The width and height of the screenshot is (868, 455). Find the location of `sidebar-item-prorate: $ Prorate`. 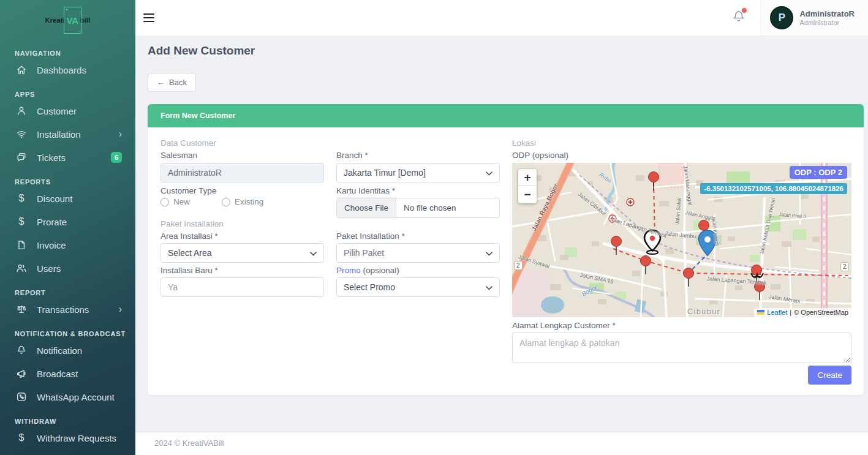

sidebar-item-prorate: $ Prorate is located at coordinates (67, 222).